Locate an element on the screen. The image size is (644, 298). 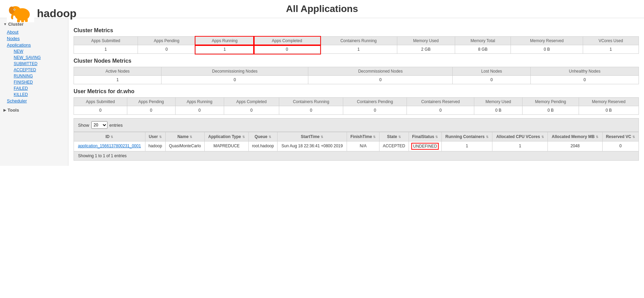
col-user-containers-reserved: Containers Reserved is located at coordinates (441, 102).